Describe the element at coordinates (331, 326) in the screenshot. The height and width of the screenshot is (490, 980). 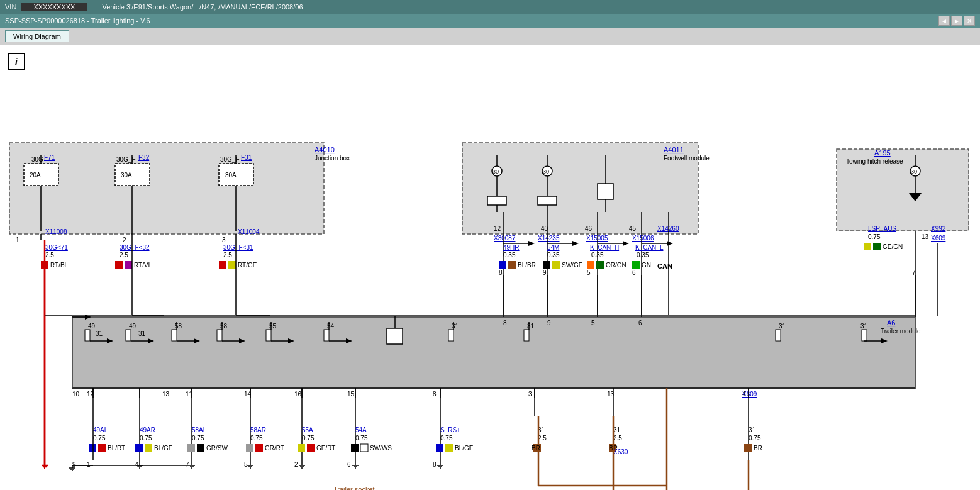
I see `svg-text: 54` at that location.